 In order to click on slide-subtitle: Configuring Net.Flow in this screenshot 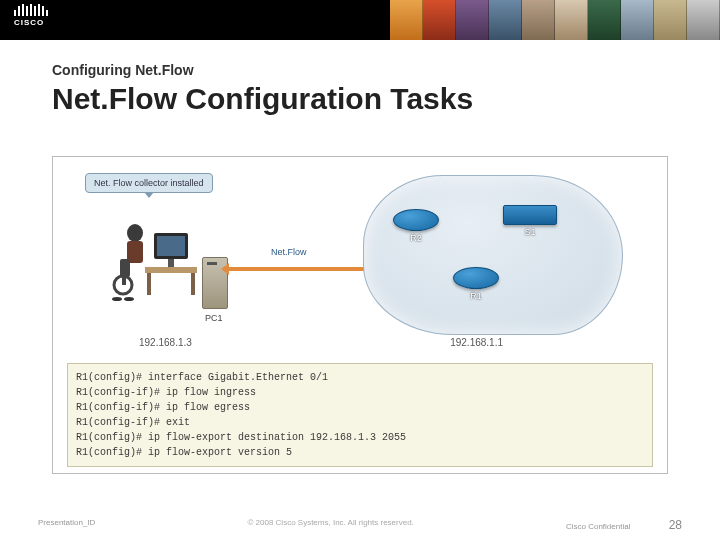, I will do `click(360, 70)`.